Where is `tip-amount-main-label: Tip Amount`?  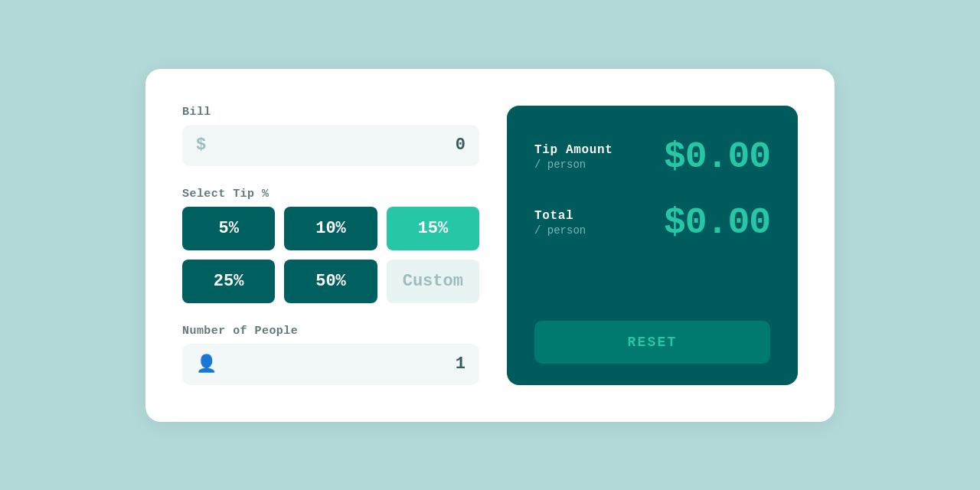 tip-amount-main-label: Tip Amount is located at coordinates (573, 150).